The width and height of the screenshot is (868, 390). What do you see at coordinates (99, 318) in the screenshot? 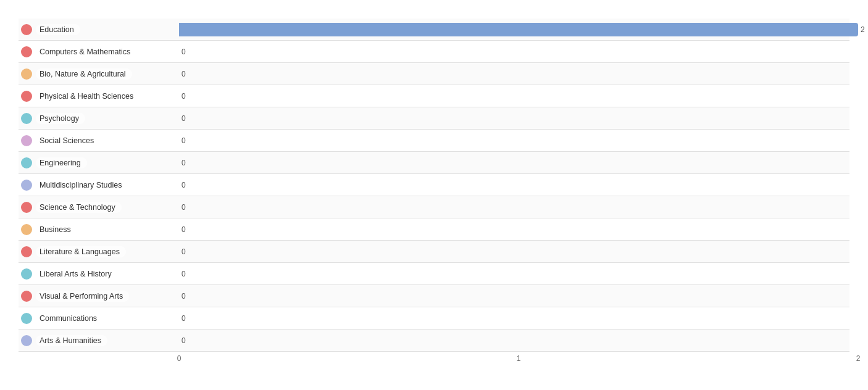
I see `row-label: Communications` at bounding box center [99, 318].